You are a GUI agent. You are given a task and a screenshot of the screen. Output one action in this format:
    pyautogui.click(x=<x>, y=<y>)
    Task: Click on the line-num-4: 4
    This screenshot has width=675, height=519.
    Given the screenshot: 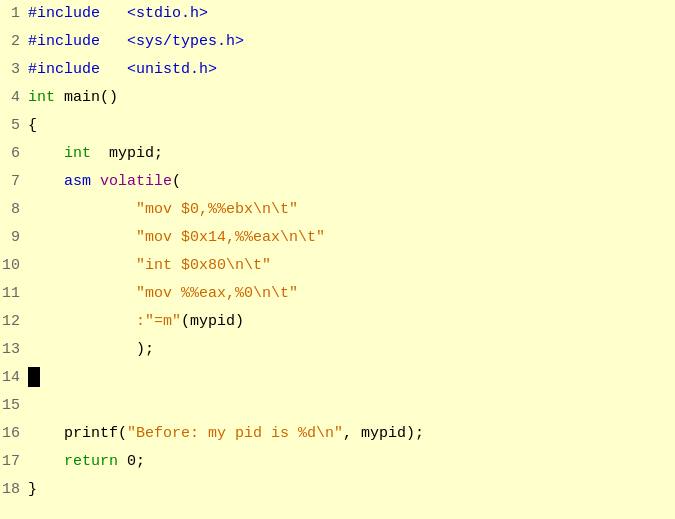 What is the action you would take?
    pyautogui.click(x=14, y=98)
    